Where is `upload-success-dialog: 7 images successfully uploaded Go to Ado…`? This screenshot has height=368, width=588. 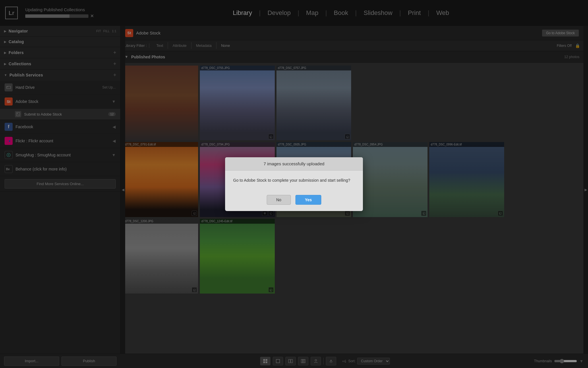 upload-success-dialog: 7 images successfully uploaded Go to Ado… is located at coordinates (294, 184).